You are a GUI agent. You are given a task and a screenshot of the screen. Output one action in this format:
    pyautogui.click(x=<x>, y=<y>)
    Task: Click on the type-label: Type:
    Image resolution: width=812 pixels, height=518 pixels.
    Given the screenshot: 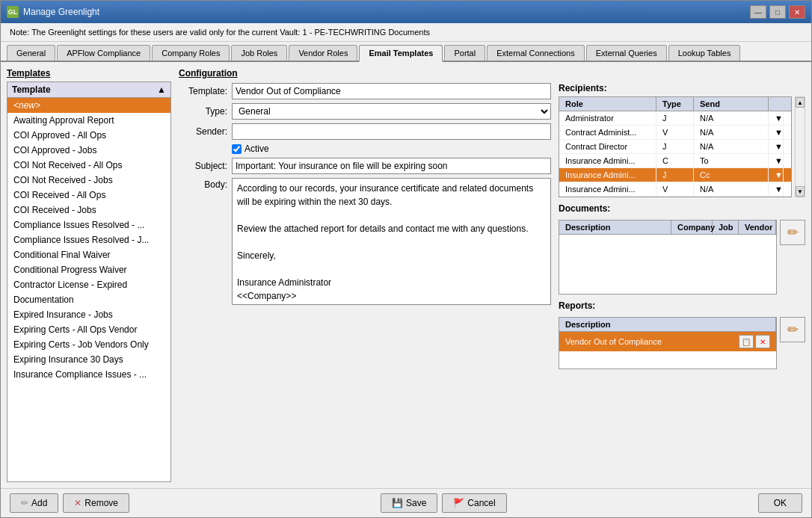 What is the action you would take?
    pyautogui.click(x=203, y=111)
    